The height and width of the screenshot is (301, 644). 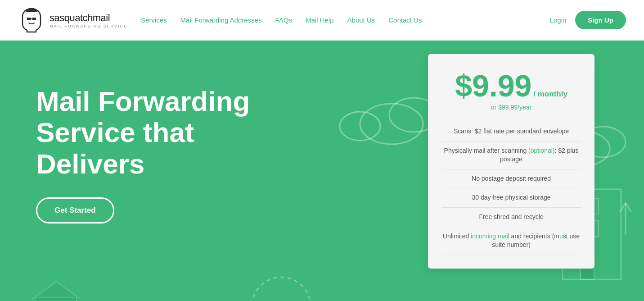 What do you see at coordinates (511, 188) in the screenshot?
I see `pricing-features-list: Scans: $2 flat rate per standard envelop…` at bounding box center [511, 188].